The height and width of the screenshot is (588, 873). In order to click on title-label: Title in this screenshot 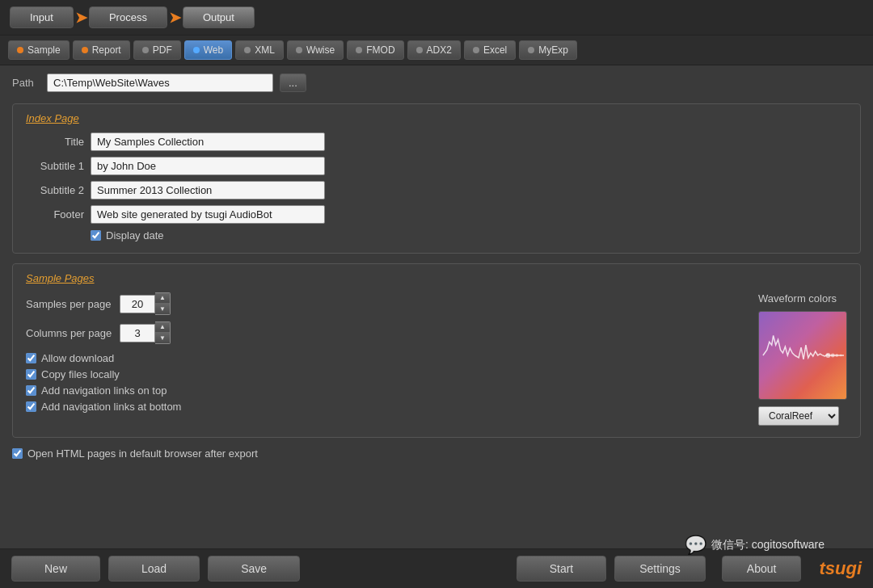, I will do `click(55, 142)`.